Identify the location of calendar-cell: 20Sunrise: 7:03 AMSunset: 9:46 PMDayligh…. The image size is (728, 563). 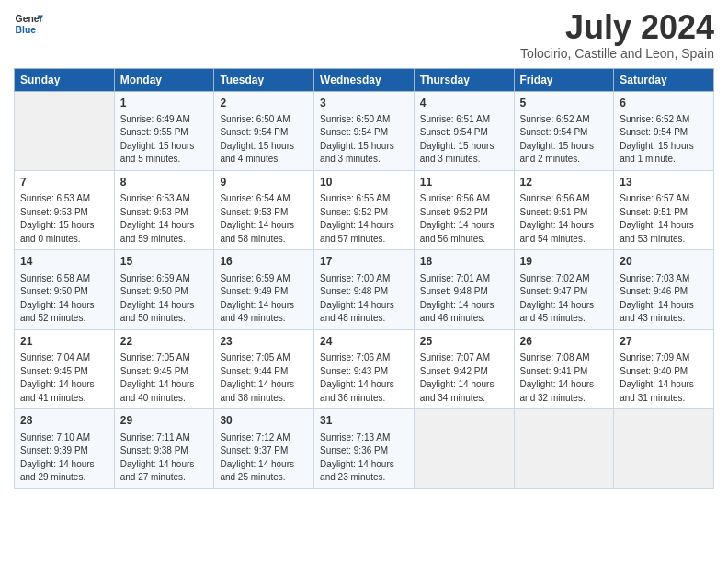
(664, 290).